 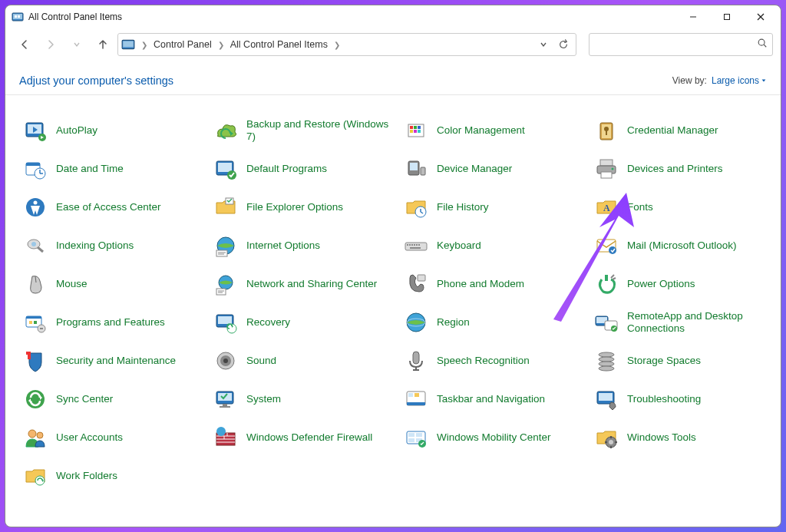 What do you see at coordinates (302, 361) in the screenshot?
I see `cp-item-sound: Sound` at bounding box center [302, 361].